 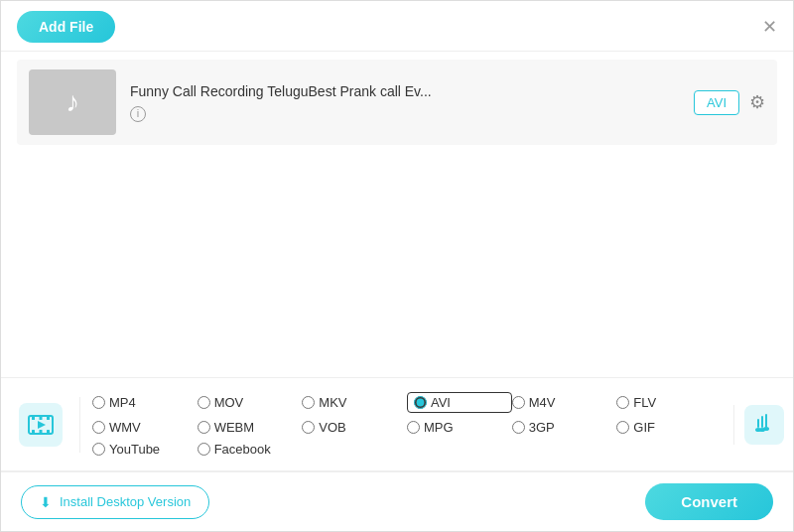 I want to click on format-option-3gp: 3GP, so click(x=565, y=427).